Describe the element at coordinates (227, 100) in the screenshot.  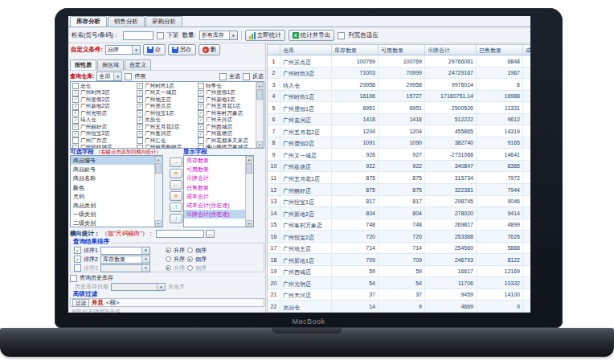
I see `warehouse-option: ✓广州新地1店` at that location.